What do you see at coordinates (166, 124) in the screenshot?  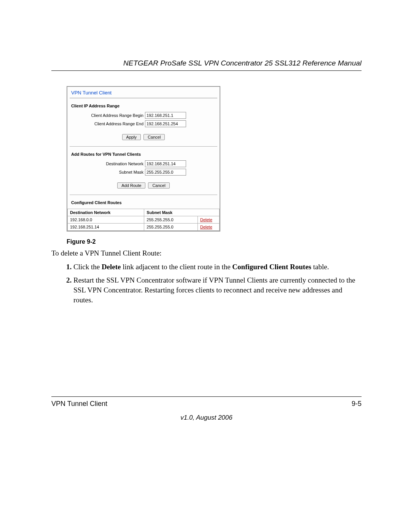 I see `range-end-input` at bounding box center [166, 124].